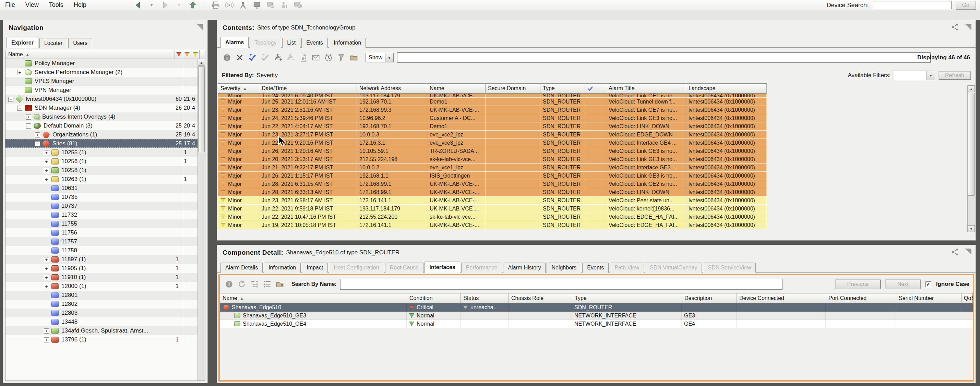  Describe the element at coordinates (492, 159) in the screenshot. I see `alarm-row: MajorJun 20, 2021 3:53:17 AM IST212.55.2…` at that location.